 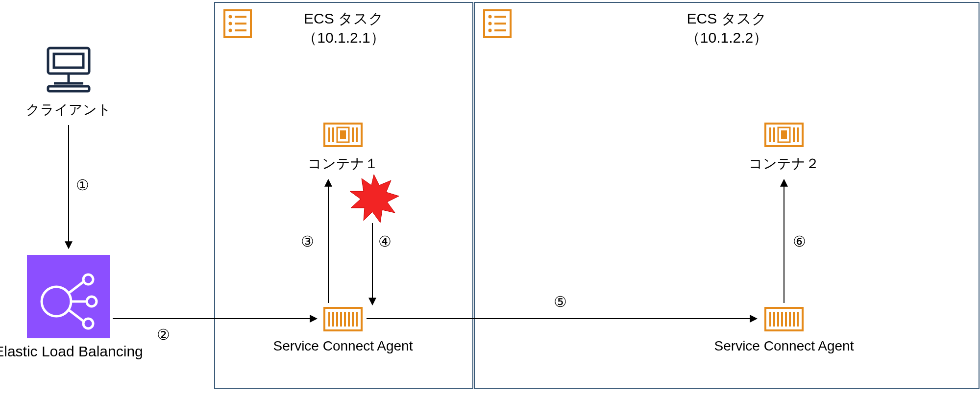 I want to click on elb-icon, so click(x=69, y=297).